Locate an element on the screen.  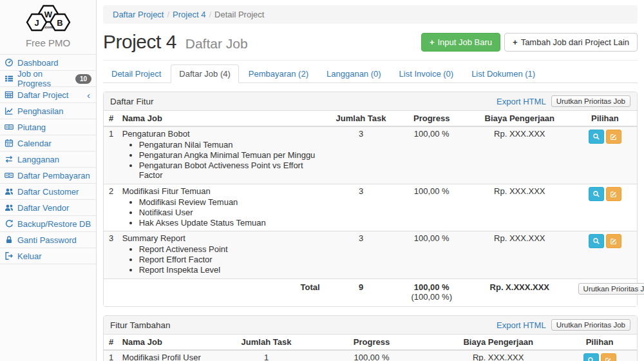
sidebar-item-backup-restore-db: Backup/Restore DB is located at coordinates (48, 224).